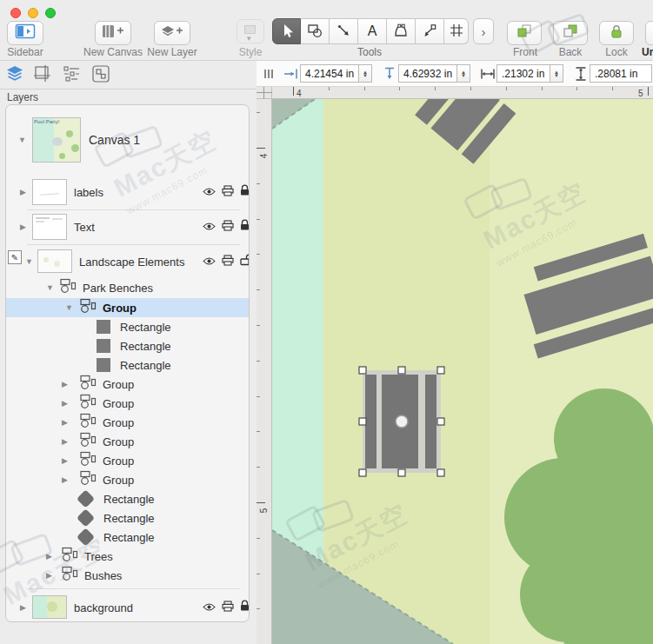 Image resolution: width=653 pixels, height=644 pixels. What do you see at coordinates (402, 422) in the screenshot?
I see `park-bench-selected` at bounding box center [402, 422].